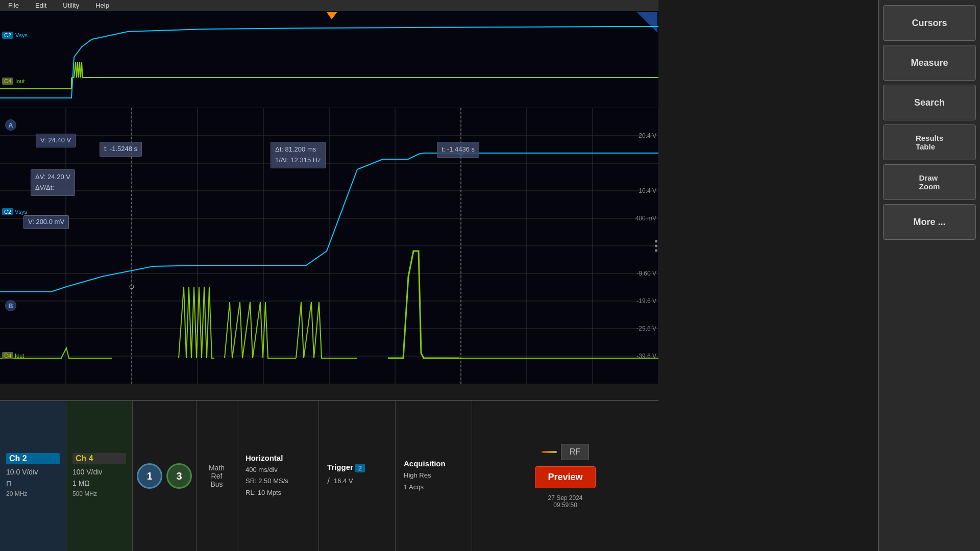 Image resolution: width=980 pixels, height=551 pixels. Describe the element at coordinates (19, 356) in the screenshot. I see `ch4-zoom-name: Iout` at that location.